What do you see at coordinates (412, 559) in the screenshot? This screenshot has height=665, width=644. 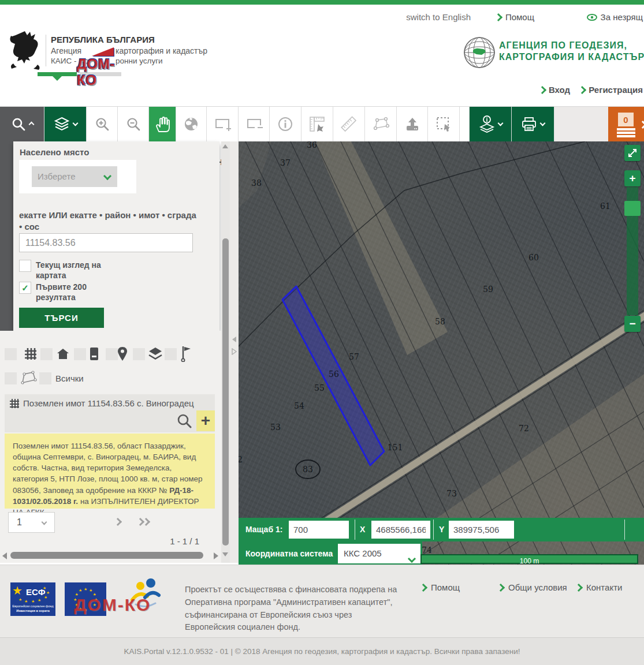 I see `chevron-down-icon` at bounding box center [412, 559].